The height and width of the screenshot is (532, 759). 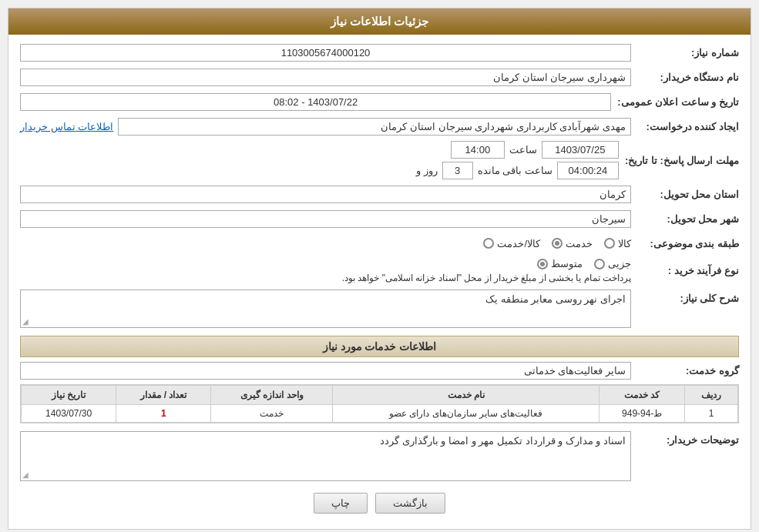 What do you see at coordinates (685, 439) in the screenshot?
I see `tosih-label: توضیحات خریدار:` at bounding box center [685, 439].